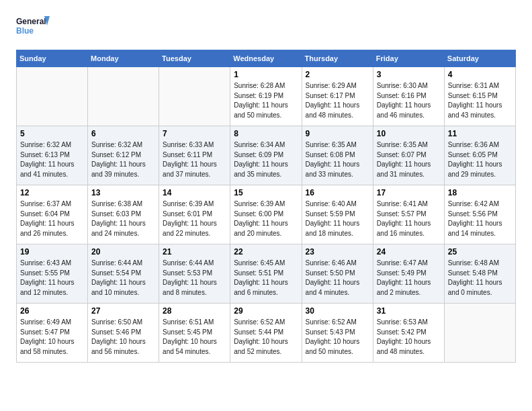 This screenshot has height=411, width=532. What do you see at coordinates (408, 278) in the screenshot?
I see `day-info: Sunrise: 6:47 AM Sunset: 5:49 PM Dayligh…` at bounding box center [408, 278].